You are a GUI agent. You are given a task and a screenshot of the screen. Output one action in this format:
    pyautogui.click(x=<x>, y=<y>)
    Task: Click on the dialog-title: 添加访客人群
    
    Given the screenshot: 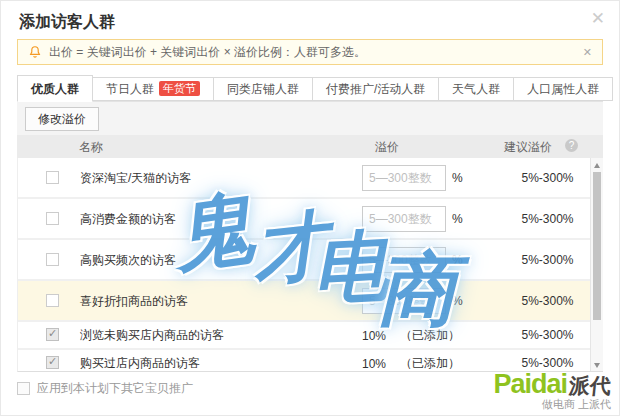 What is the action you would take?
    pyautogui.click(x=67, y=22)
    